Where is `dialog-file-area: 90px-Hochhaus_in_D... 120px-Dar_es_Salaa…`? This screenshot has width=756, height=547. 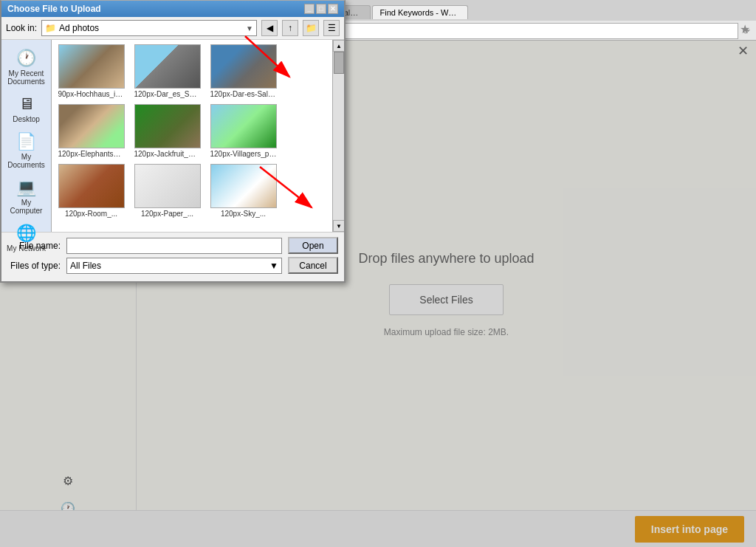 dialog-file-area: 90px-Hochhaus_in_D... 120px-Dar_es_Salaa… is located at coordinates (198, 136).